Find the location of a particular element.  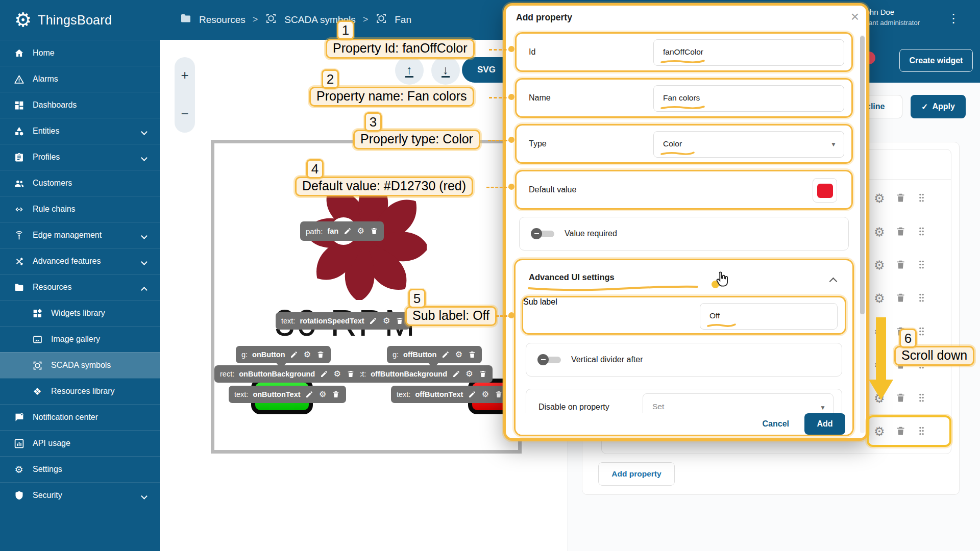

sidebar-item-edge-management: Edge management is located at coordinates (80, 235).